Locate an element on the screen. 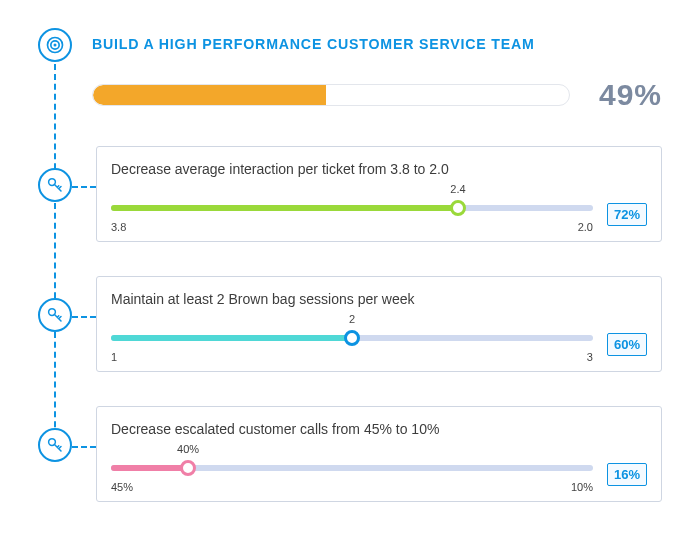  key-result-percent-badge: 16% is located at coordinates (627, 474).